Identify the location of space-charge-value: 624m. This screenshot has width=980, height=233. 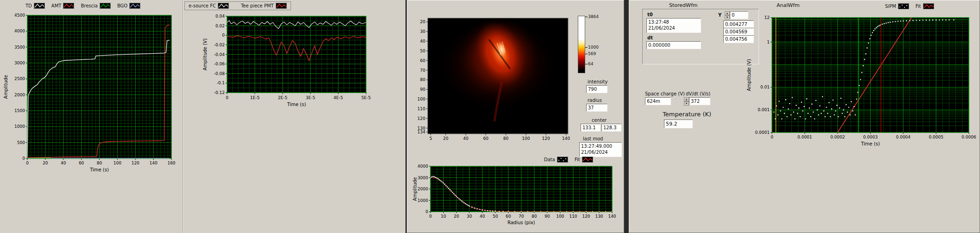
(658, 101).